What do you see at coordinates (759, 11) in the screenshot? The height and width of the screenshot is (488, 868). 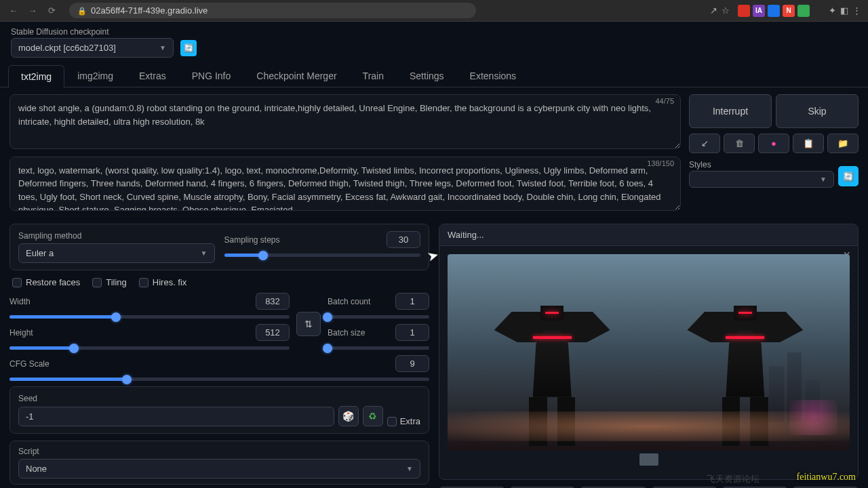 I see `ext-ia: IA` at bounding box center [759, 11].